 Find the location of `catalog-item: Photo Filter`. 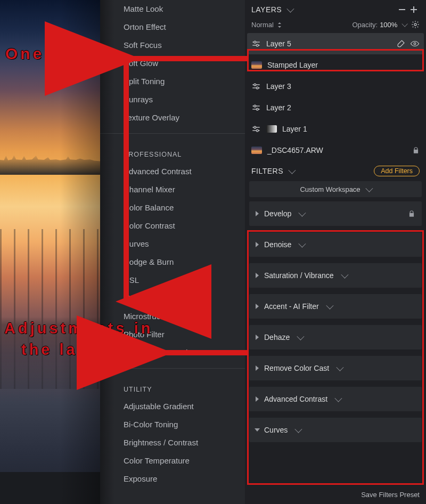

catalog-item: Photo Filter is located at coordinates (173, 335).